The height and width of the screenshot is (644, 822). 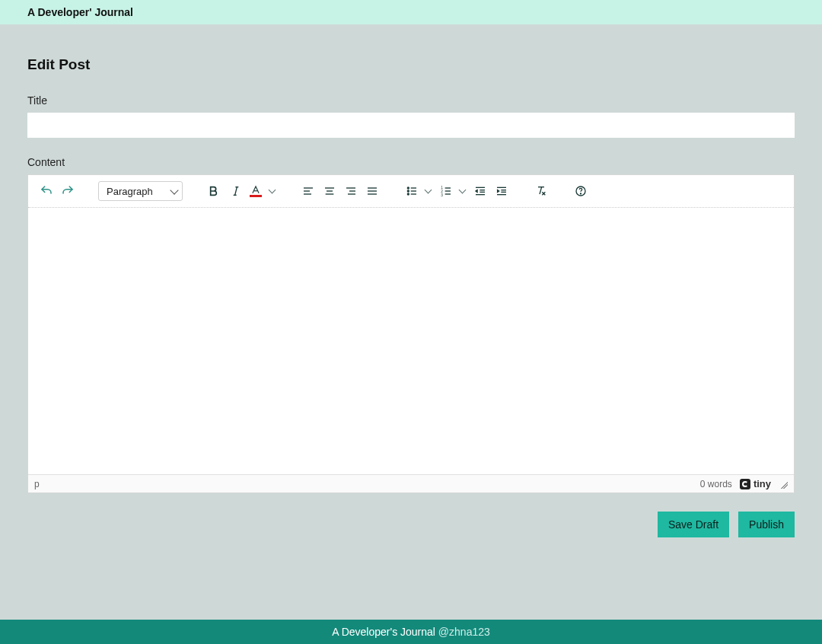 What do you see at coordinates (411, 100) in the screenshot?
I see `title-label: Title` at bounding box center [411, 100].